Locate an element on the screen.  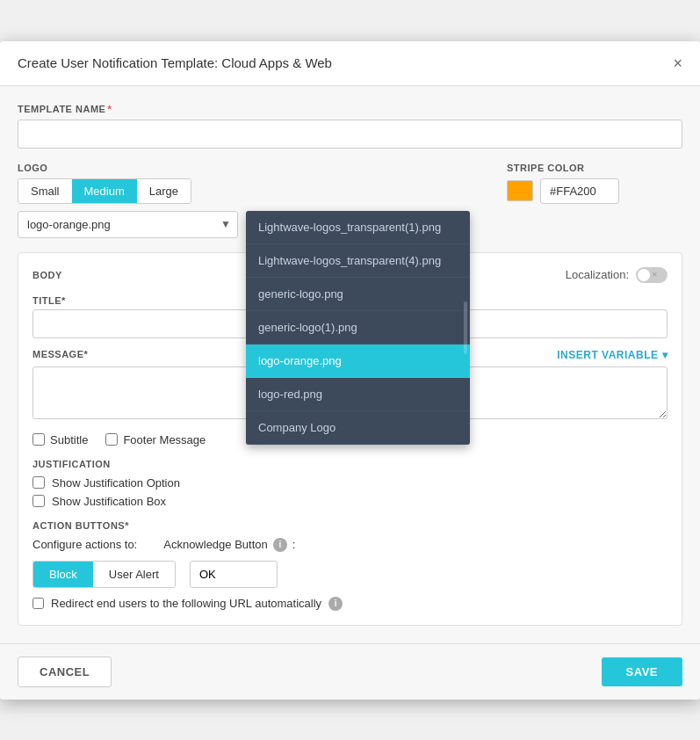
insert-variable-chevron-icon: ▾ is located at coordinates (666, 355).